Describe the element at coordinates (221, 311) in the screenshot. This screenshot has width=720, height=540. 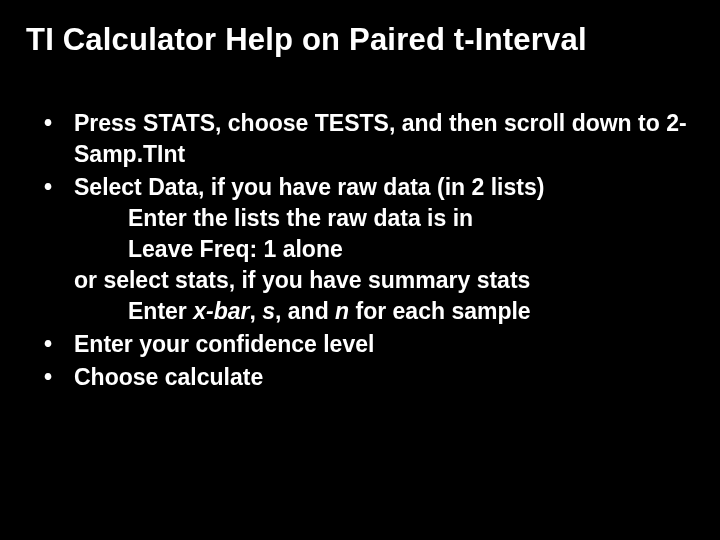
I see `b2-xbar: x-bar` at that location.